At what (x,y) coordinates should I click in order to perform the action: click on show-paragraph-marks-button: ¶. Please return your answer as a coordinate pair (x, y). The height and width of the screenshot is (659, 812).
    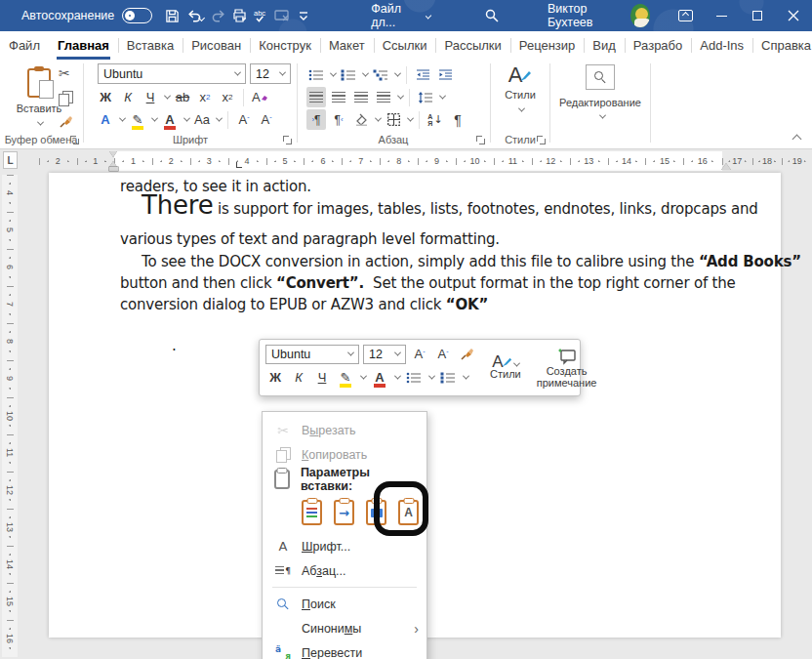
    Looking at the image, I should click on (458, 119).